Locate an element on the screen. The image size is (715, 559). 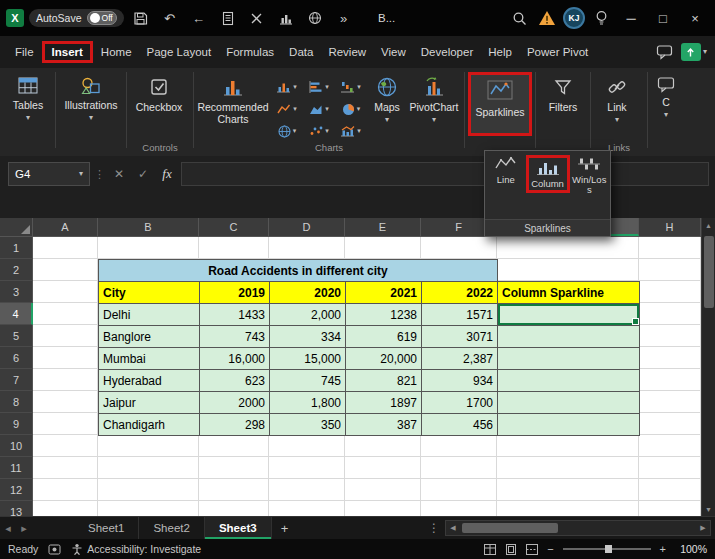
autosave-switch: Off is located at coordinates (102, 18).